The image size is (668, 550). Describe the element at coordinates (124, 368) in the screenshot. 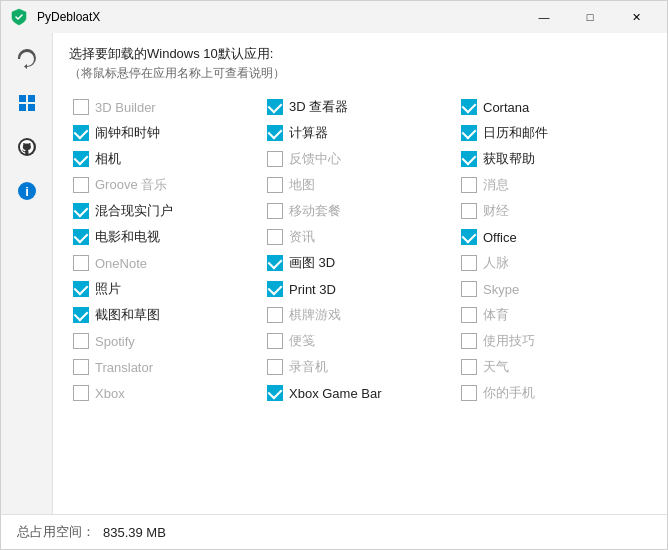

I see `app-label-translator: Translator` at that location.